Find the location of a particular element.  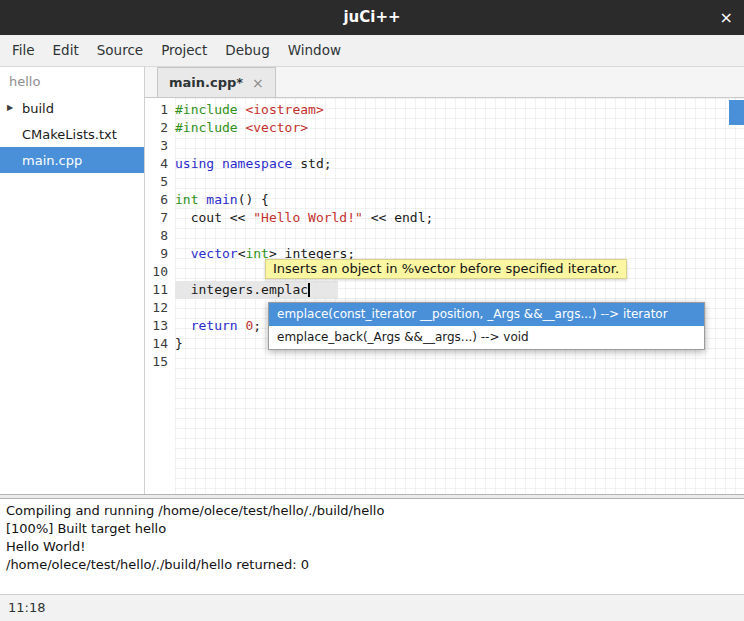

line-number: 1 is located at coordinates (160, 110).